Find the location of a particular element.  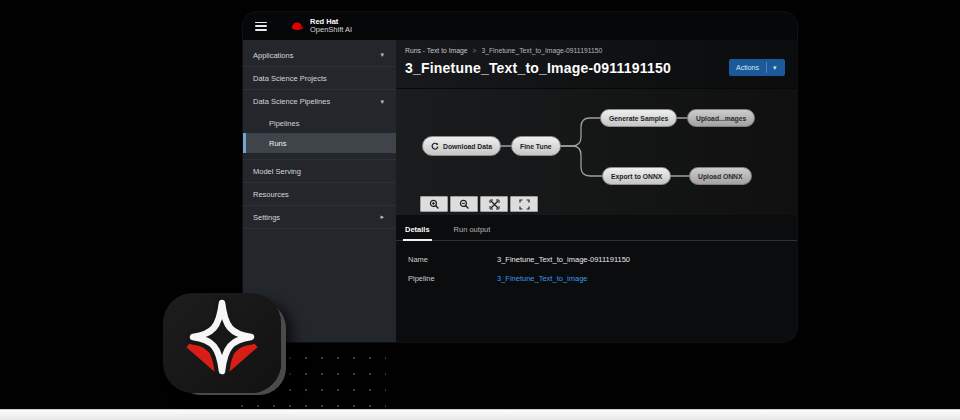

pipeline-node-upload-images: Upload...mages is located at coordinates (721, 118).